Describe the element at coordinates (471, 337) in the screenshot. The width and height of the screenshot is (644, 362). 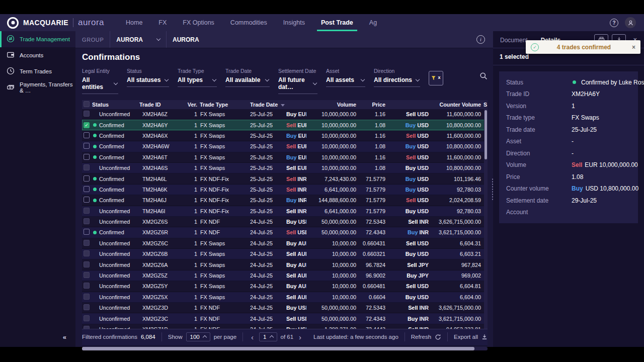
I see `export-all-button: Export all` at that location.